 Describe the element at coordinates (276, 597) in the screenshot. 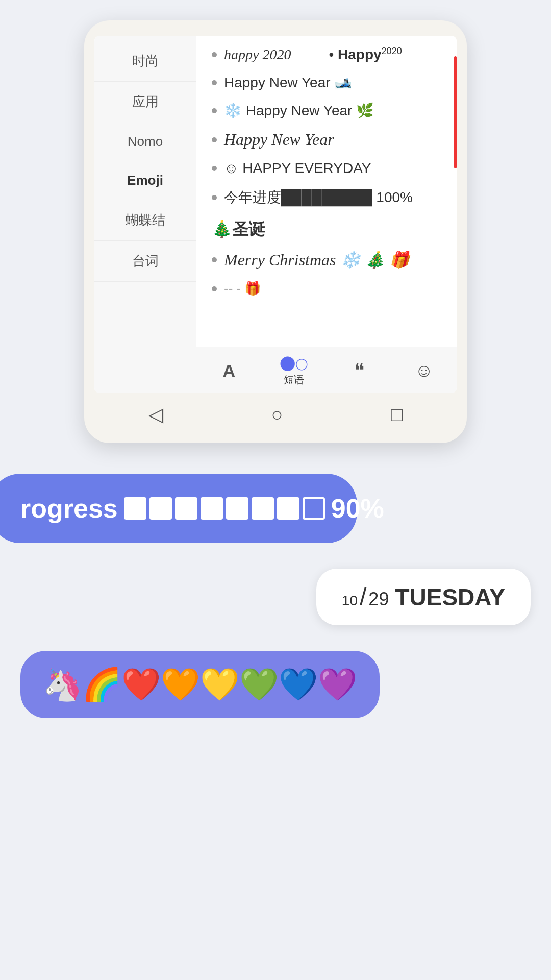

I see `date-bubble-wrap: 10 / 29 TUESDAY` at that location.